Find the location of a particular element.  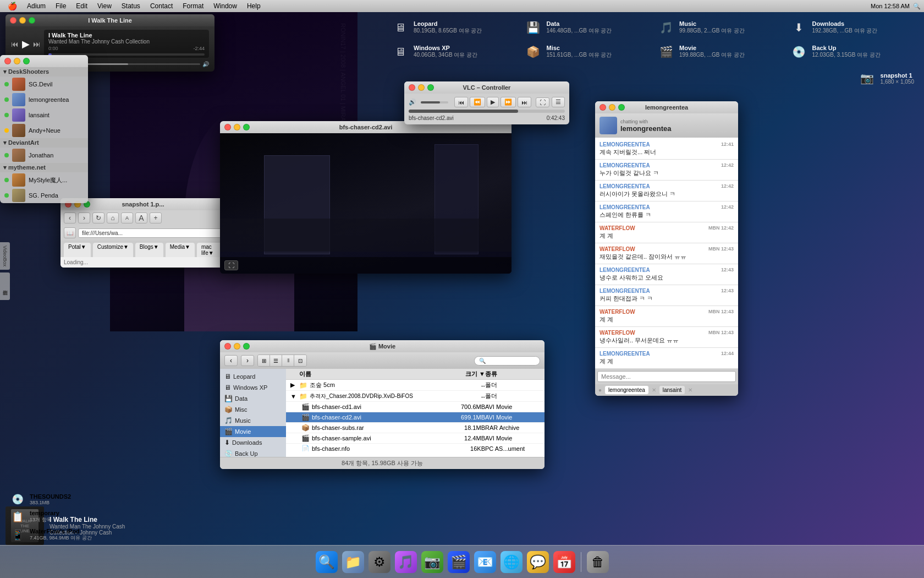

browser-forward-button: › is located at coordinates (84, 218).